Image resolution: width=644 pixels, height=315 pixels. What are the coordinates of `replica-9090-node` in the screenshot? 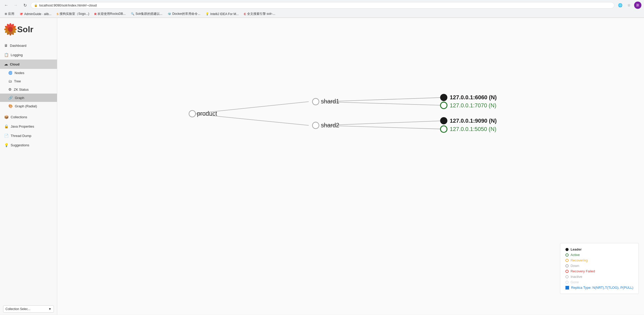 It's located at (444, 121).